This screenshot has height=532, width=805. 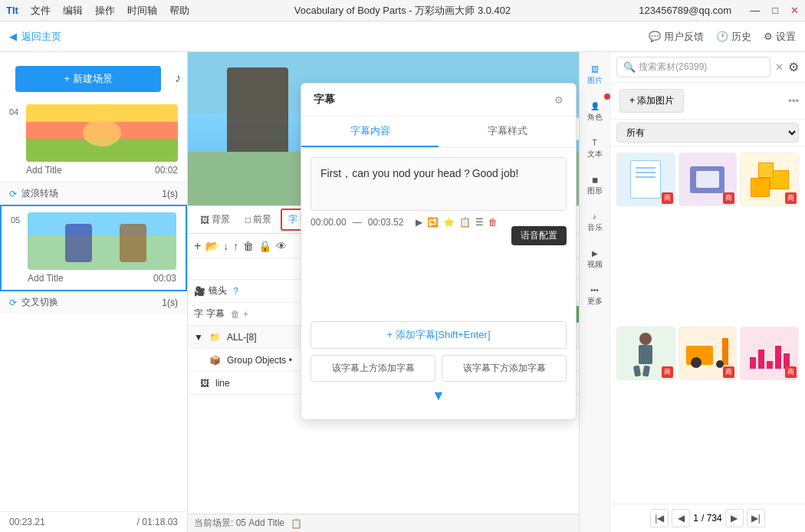 What do you see at coordinates (105, 11) in the screenshot?
I see `menu-operate: 操作` at bounding box center [105, 11].